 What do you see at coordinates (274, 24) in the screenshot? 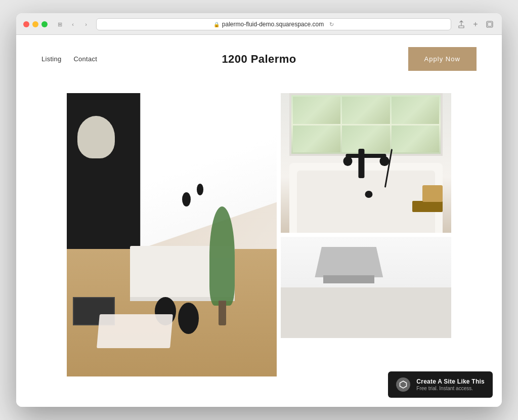
I see `address-bar: 🔒 palermo-fluid-demo.squarespace.com ↻` at bounding box center [274, 24].